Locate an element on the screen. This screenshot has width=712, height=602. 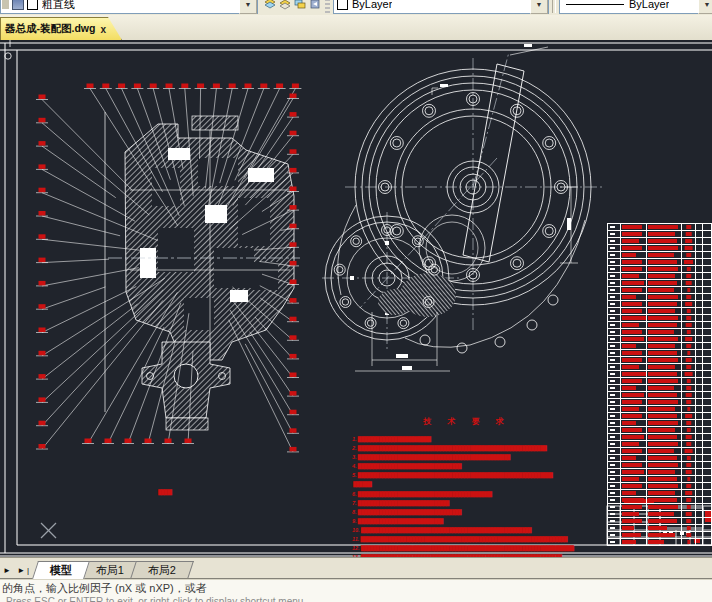
note-line: 3.██████████████████████████████████████… is located at coordinates (472, 456).